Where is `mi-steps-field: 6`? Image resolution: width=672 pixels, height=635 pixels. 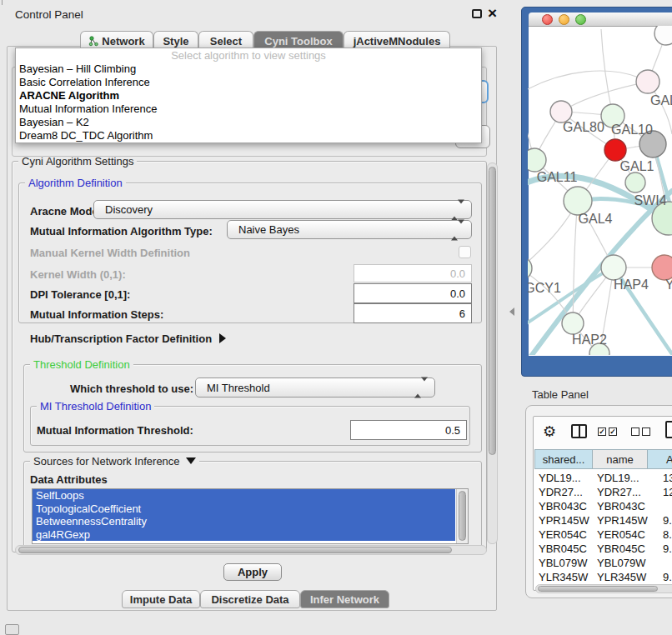
mi-steps-field: 6 is located at coordinates (413, 313).